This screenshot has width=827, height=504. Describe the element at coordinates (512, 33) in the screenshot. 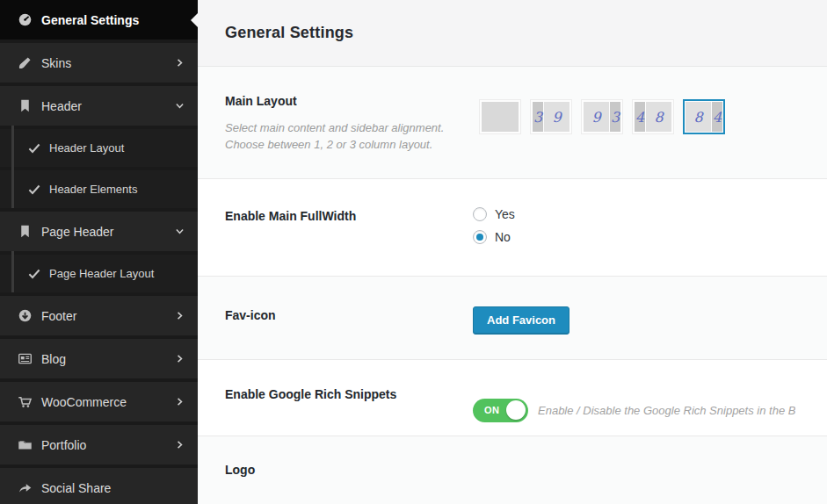

I see `page-header-bar: General Settings` at that location.